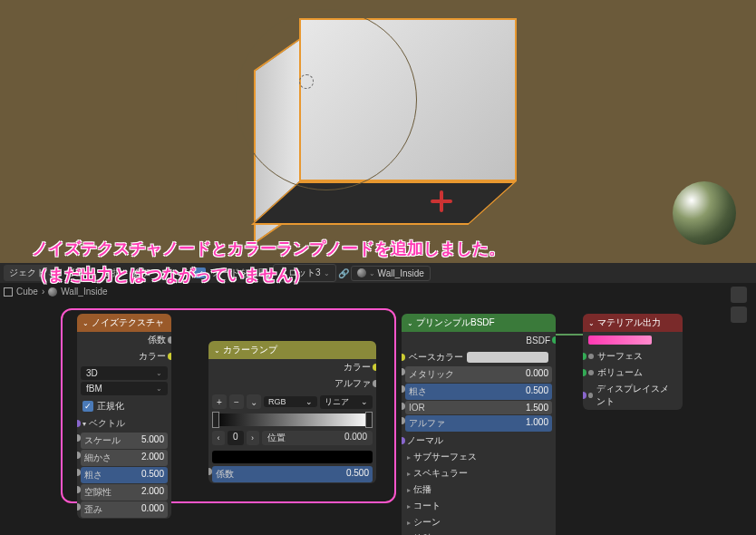  What do you see at coordinates (124, 458) in the screenshot?
I see `detail-input: 細かさ2.000` at bounding box center [124, 458].